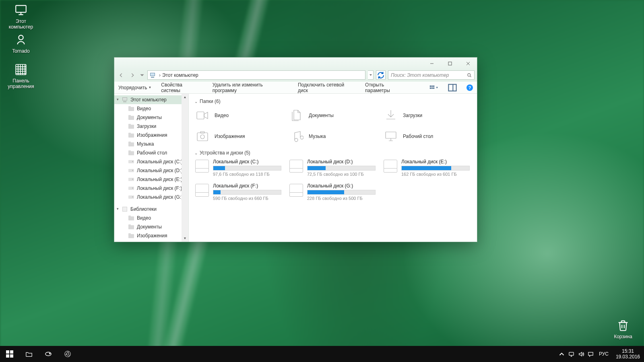 This screenshot has width=644, height=362. I want to click on help-button: ?, so click(470, 88).